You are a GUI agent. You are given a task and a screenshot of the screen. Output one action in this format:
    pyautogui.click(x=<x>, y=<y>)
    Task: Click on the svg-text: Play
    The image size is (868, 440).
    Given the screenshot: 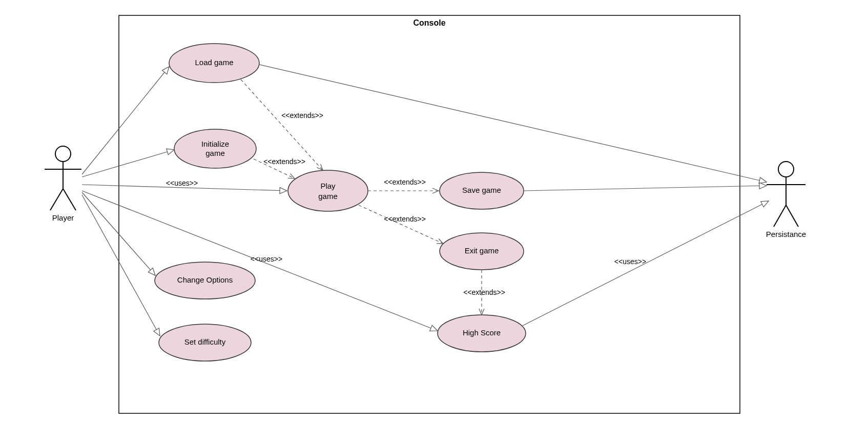 What is the action you would take?
    pyautogui.click(x=328, y=186)
    